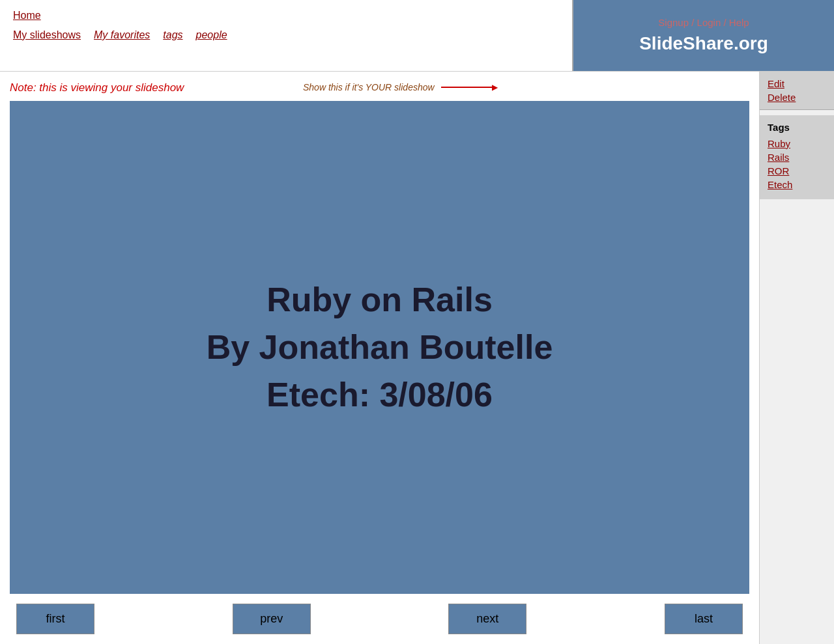 This screenshot has height=644, width=834. What do you see at coordinates (27, 16) in the screenshot?
I see `home-link: Home` at bounding box center [27, 16].